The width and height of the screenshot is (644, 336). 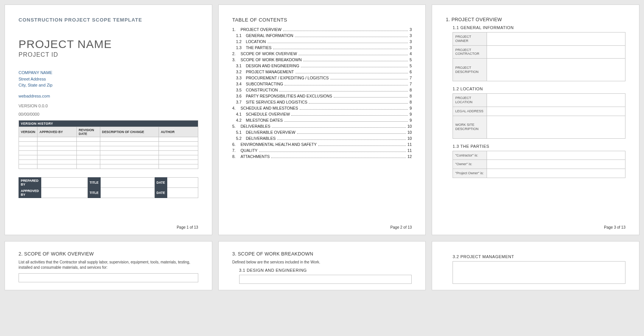 I want to click on toc-entry: 3.5CONSTRUCTION8, so click(x=322, y=90).